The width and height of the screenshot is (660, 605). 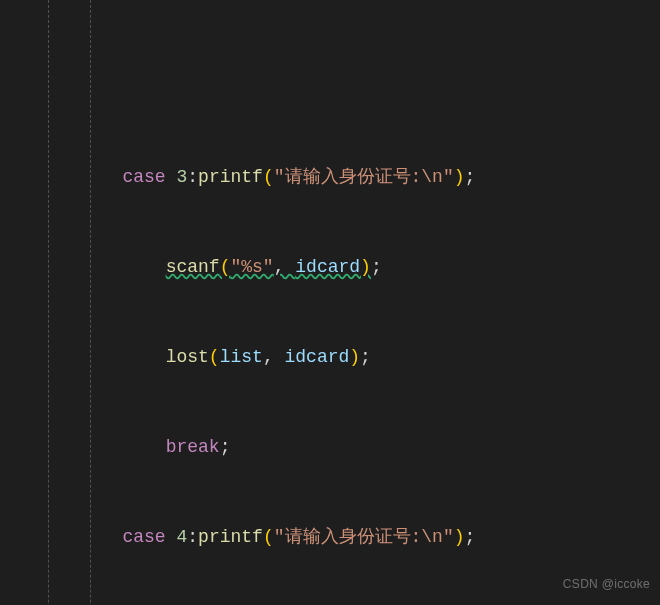 I want to click on code-line: case 3:printf("请输入身份证号:\n");, so click(x=348, y=177).